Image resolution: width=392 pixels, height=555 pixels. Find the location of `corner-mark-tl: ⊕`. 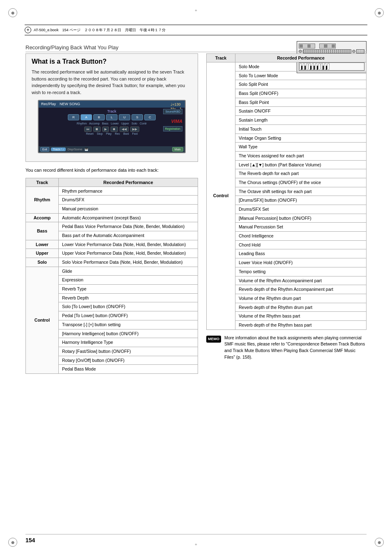

corner-mark-tl: ⊕ is located at coordinates (13, 13).